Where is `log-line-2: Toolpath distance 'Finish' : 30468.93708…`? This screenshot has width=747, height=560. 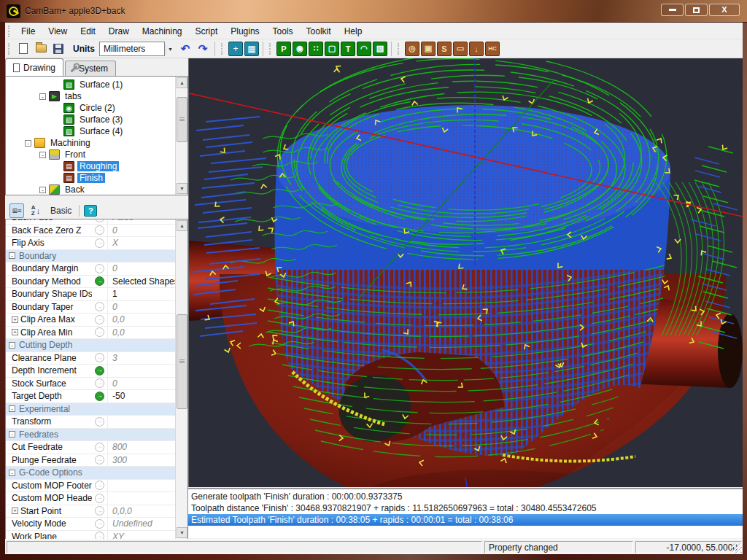 log-line-2: Toolpath distance 'Finish' : 30468.93708… is located at coordinates (465, 508).